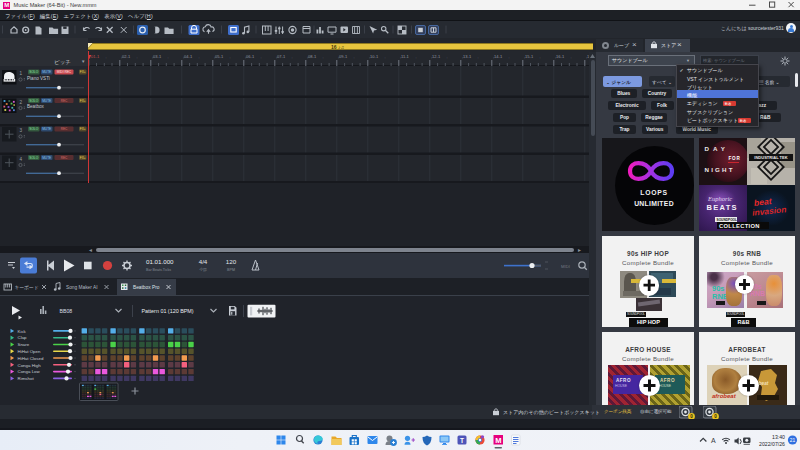 The image size is (800, 450). Describe the element at coordinates (374, 56) in the screenshot. I see `svg-text: ,10-1` at that location.